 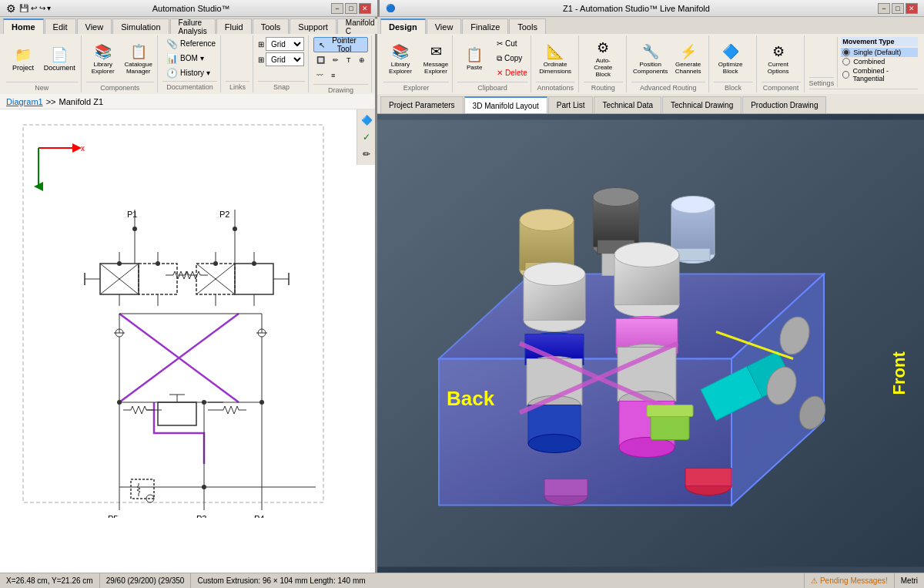 What do you see at coordinates (60, 59) in the screenshot?
I see `document-button: 📄 Document` at bounding box center [60, 59].